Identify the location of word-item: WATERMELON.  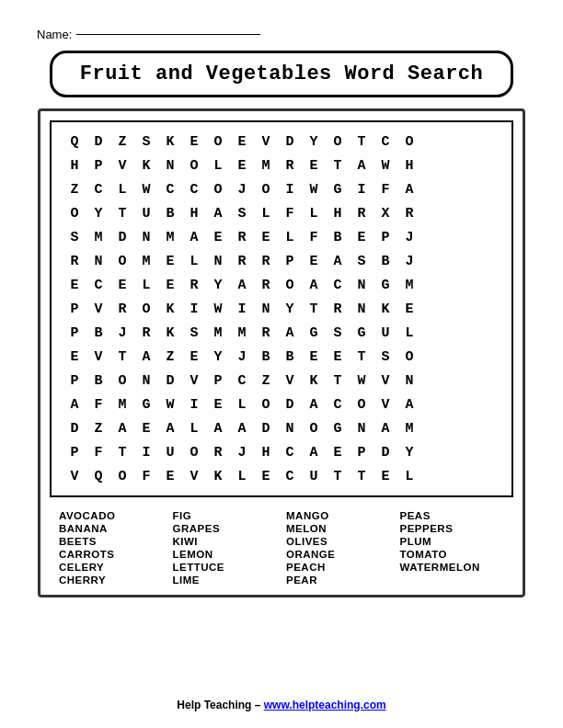
(453, 567).